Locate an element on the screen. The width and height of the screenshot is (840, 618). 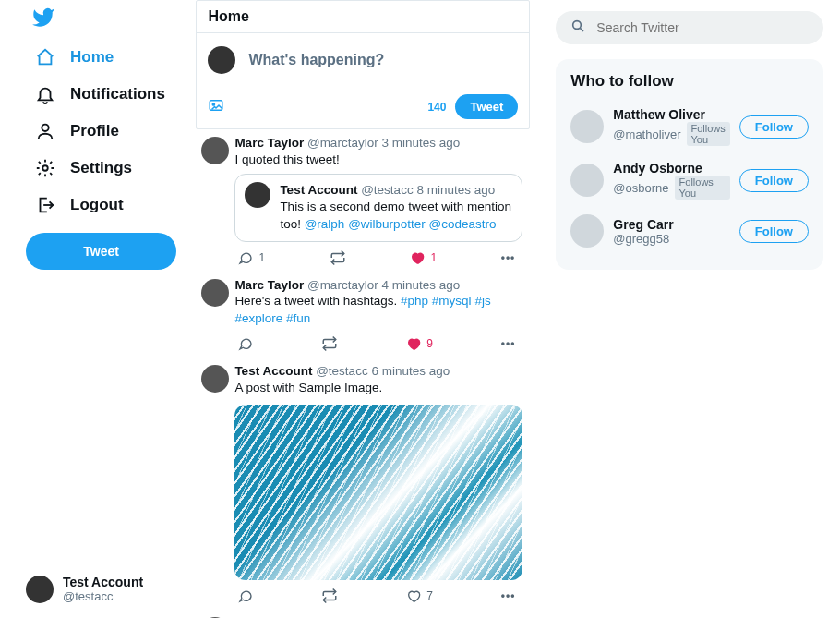
sidebar-item-label: Profile is located at coordinates (94, 131).